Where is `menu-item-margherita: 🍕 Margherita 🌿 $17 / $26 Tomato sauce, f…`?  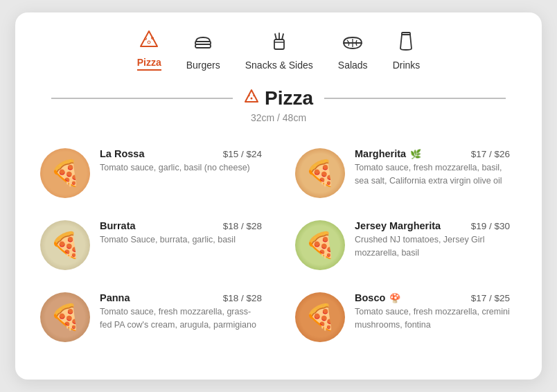
menu-item-margherita: 🍕 Margherita 🌿 $17 / $26 Tomato sauce, f… is located at coordinates (398, 173).